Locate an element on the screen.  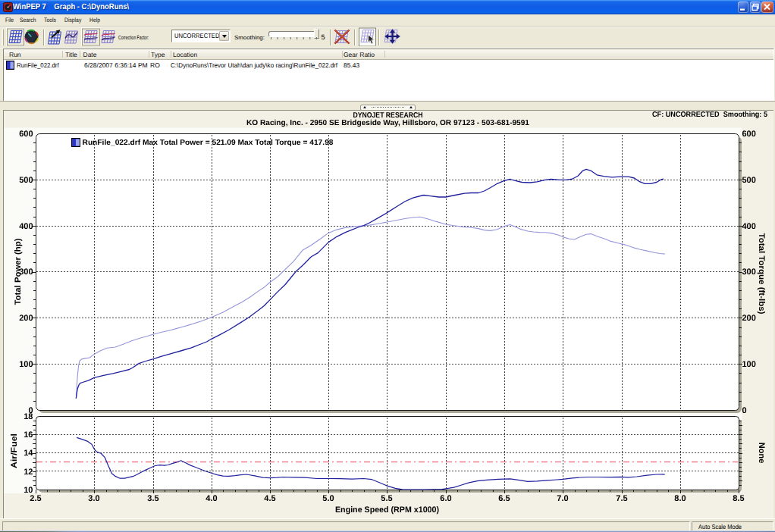
svg-text: DYNOJET RESEARCH is located at coordinates (388, 115).